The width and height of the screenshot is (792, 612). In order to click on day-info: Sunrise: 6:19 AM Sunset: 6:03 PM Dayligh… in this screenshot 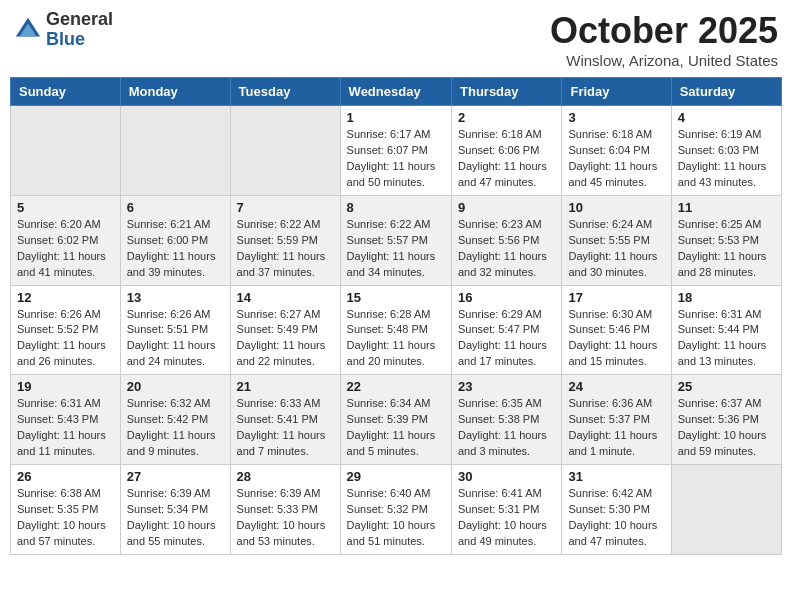, I will do `click(726, 159)`.